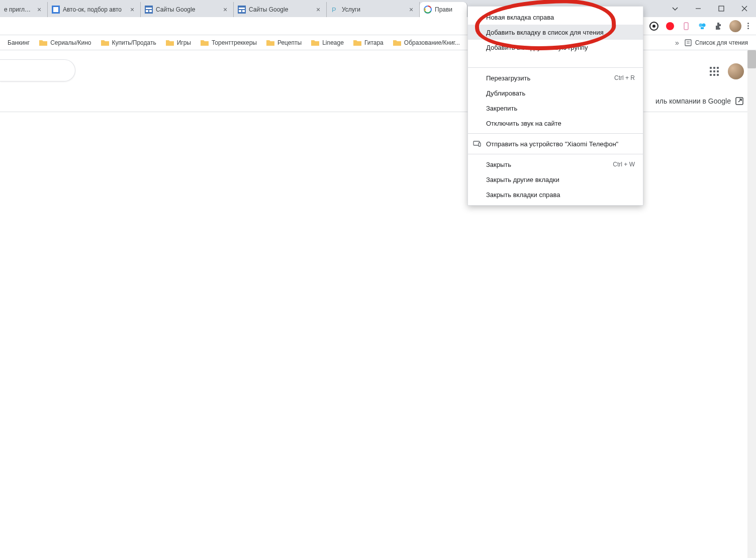  I want to click on tab-search-button, so click(675, 9).